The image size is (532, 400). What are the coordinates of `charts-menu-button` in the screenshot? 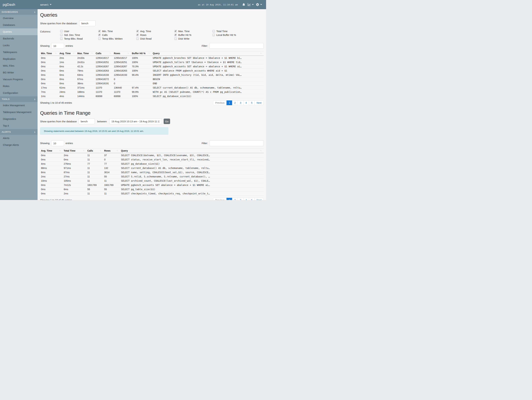 It's located at (251, 5).